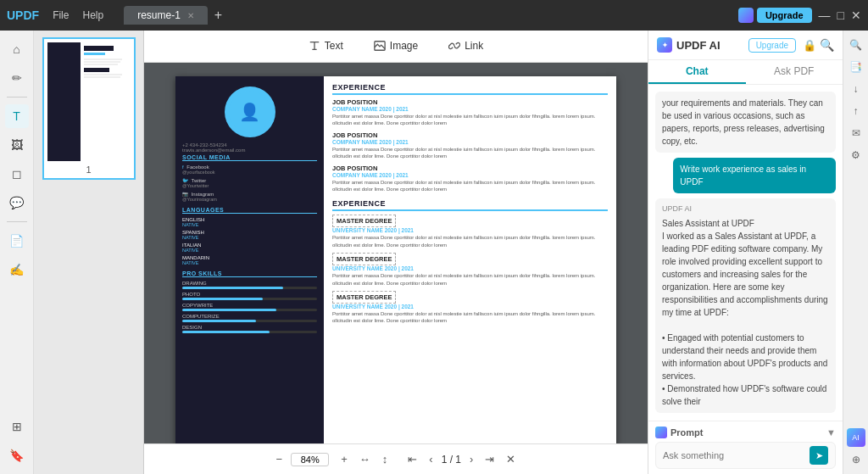  What do you see at coordinates (249, 259) in the screenshot?
I see `resume-left-column: 👤 +2 434-232-534234 travis.anderson@emai…` at bounding box center [249, 259].